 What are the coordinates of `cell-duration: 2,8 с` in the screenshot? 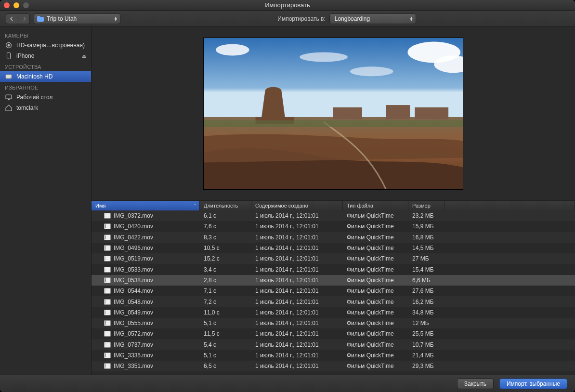 It's located at (225, 280).